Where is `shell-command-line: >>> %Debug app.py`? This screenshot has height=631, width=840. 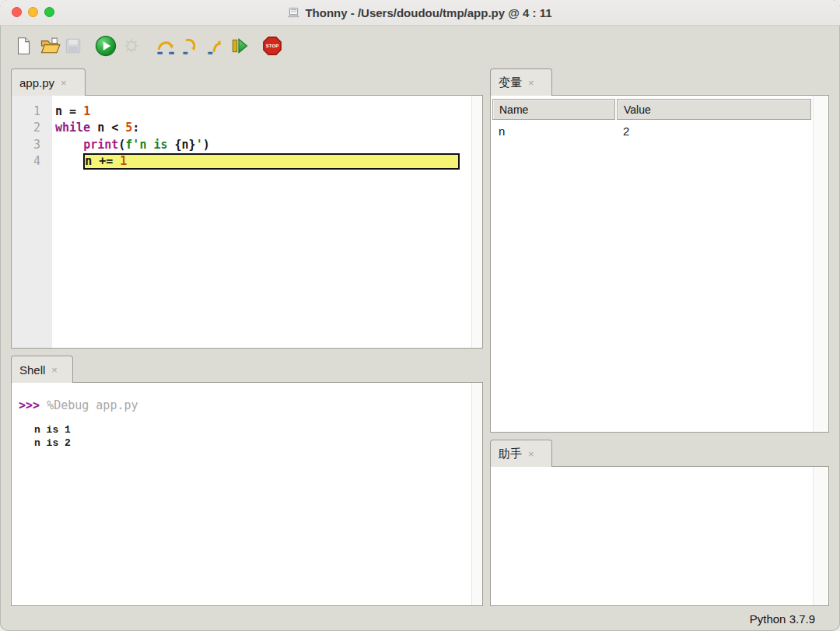 shell-command-line: >>> %Debug app.py is located at coordinates (244, 405).